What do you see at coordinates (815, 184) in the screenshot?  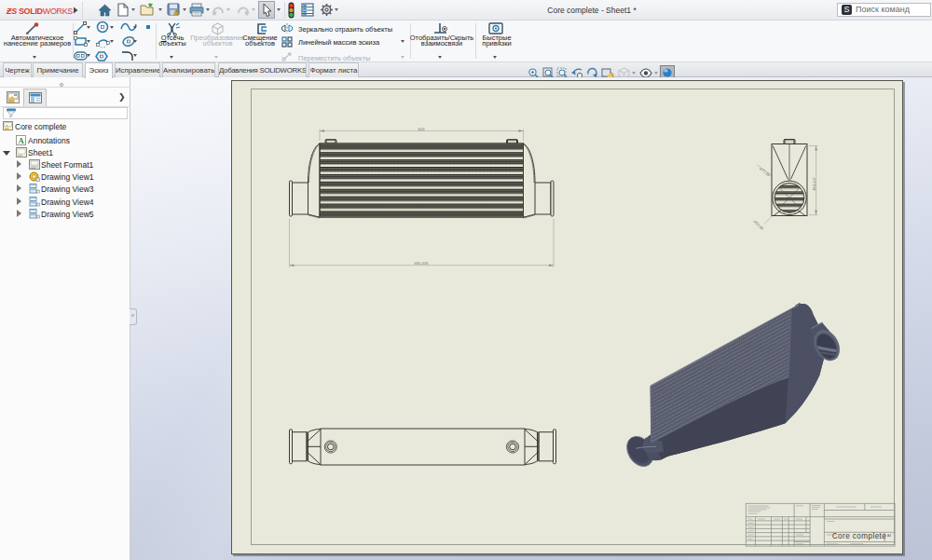 I see `svg-text: 183.447` at bounding box center [815, 184].